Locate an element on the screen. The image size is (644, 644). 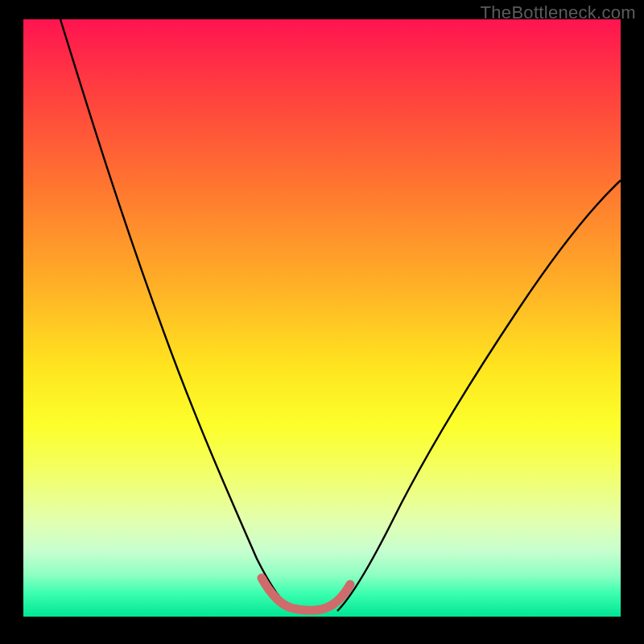
highlight-dots-left is located at coordinates (272, 591).